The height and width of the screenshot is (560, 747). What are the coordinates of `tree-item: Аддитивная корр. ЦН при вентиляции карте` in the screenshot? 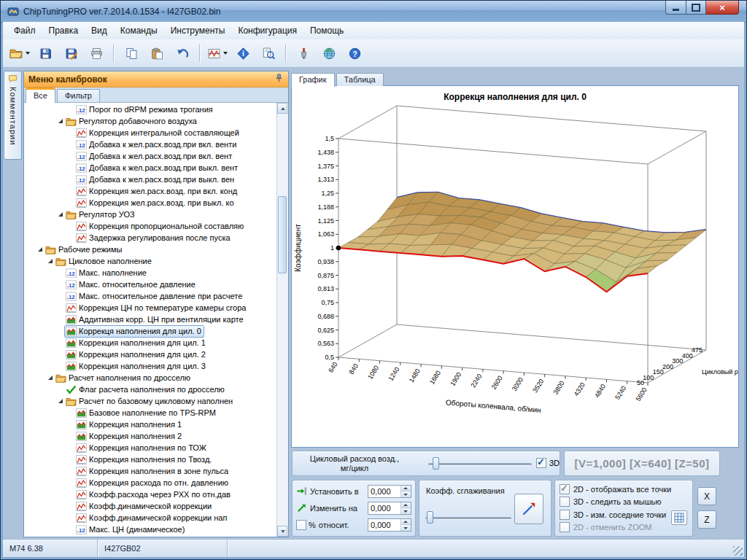 It's located at (150, 319).